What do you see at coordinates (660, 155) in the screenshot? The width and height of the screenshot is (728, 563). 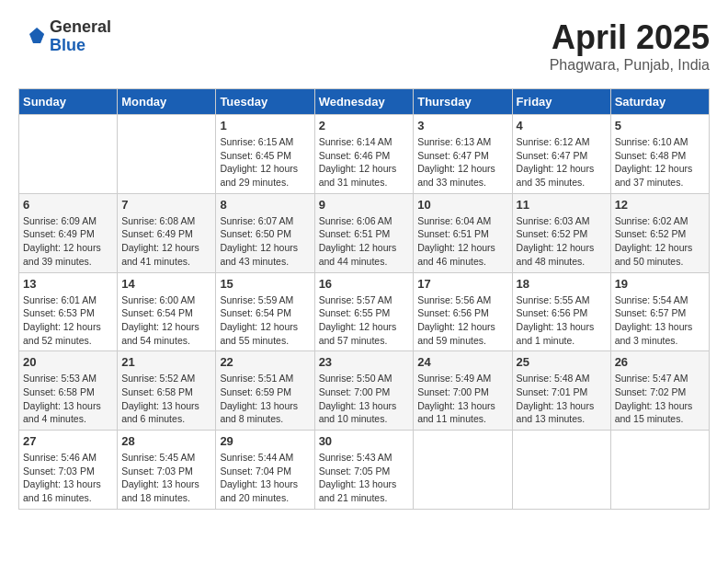 I see `day-cell: 5Sunrise: 6:10 AM Sunset: 6:48 PM Daylig…` at bounding box center [660, 155].